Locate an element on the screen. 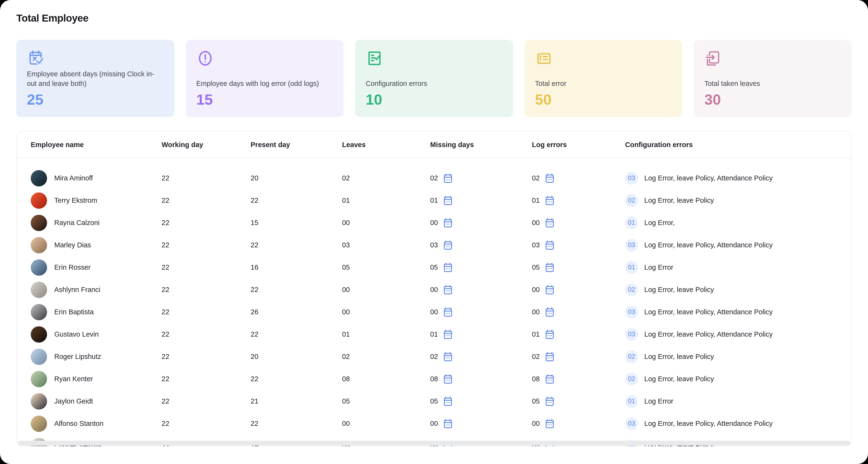 The width and height of the screenshot is (868, 464). stat-card-value: 10 is located at coordinates (434, 100).